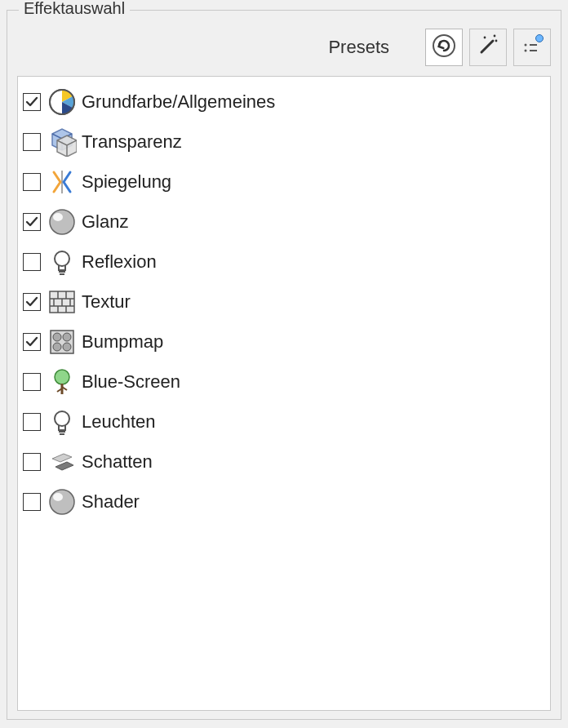 This screenshot has height=728, width=568. What do you see at coordinates (131, 382) in the screenshot?
I see `effect-label: Blue-Screen` at bounding box center [131, 382].